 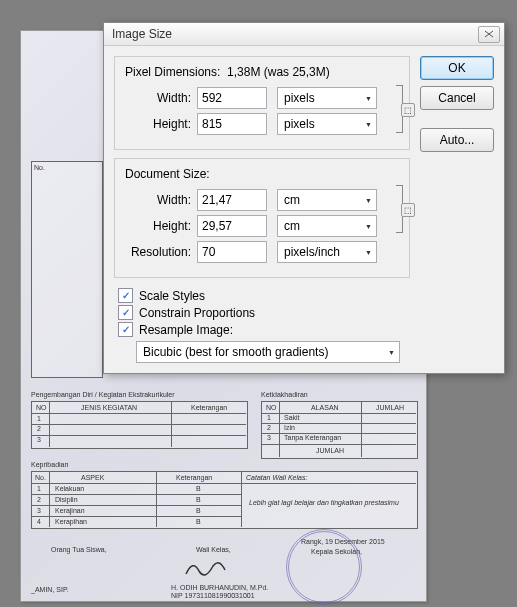 What do you see at coordinates (142, 34) in the screenshot?
I see `dialog-title: Image Size` at bounding box center [142, 34].